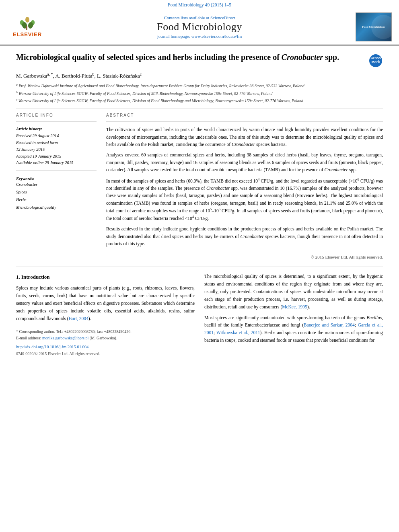 The height and width of the screenshot is (532, 399). What do you see at coordinates (79, 318) in the screenshot?
I see `burt-2004-ref: Burt, 2004` at bounding box center [79, 318].